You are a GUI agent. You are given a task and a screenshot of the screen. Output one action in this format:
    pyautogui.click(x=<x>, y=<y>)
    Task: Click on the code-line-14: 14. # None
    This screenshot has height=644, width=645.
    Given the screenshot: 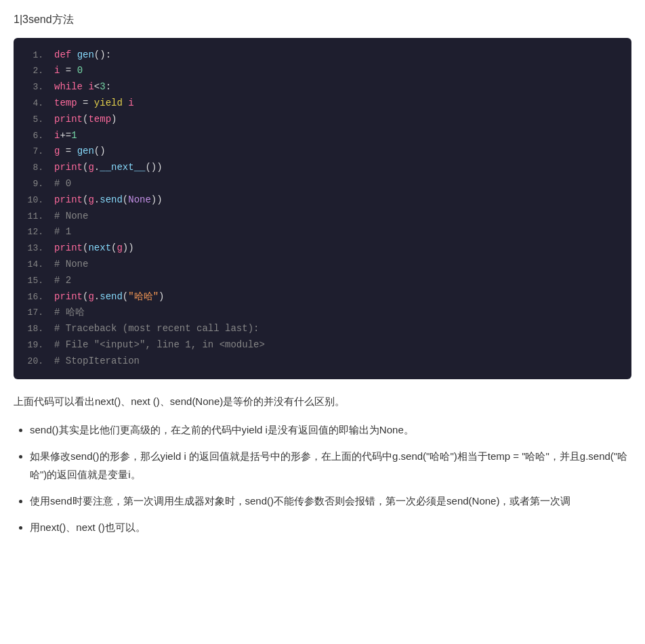 What is the action you would take?
    pyautogui.click(x=322, y=265)
    